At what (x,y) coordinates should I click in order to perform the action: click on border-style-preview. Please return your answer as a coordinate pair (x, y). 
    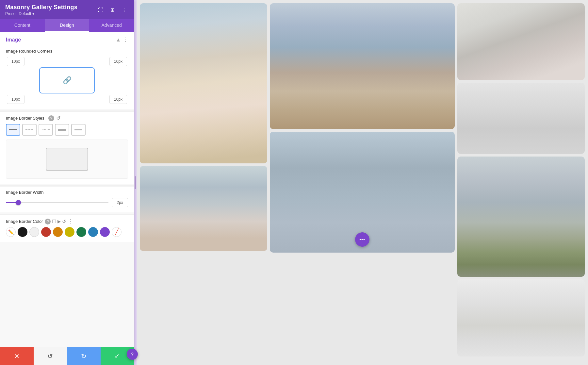
    Looking at the image, I should click on (67, 159).